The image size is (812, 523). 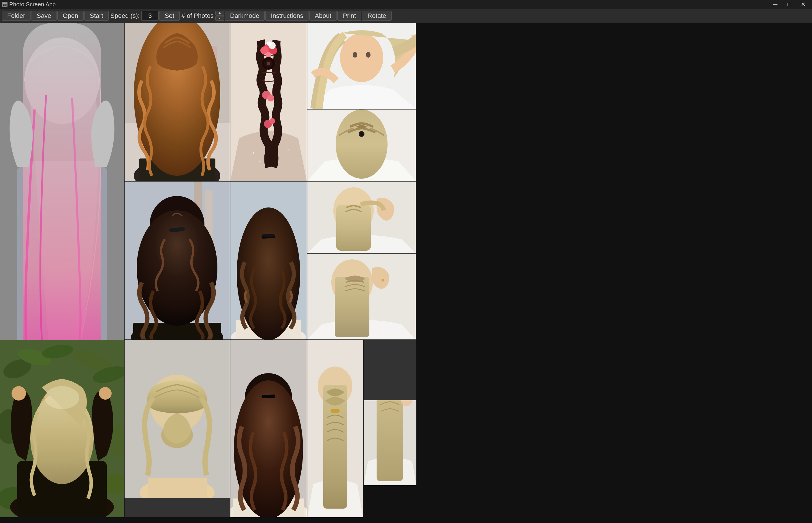 I want to click on photo-5-mid, so click(x=361, y=145).